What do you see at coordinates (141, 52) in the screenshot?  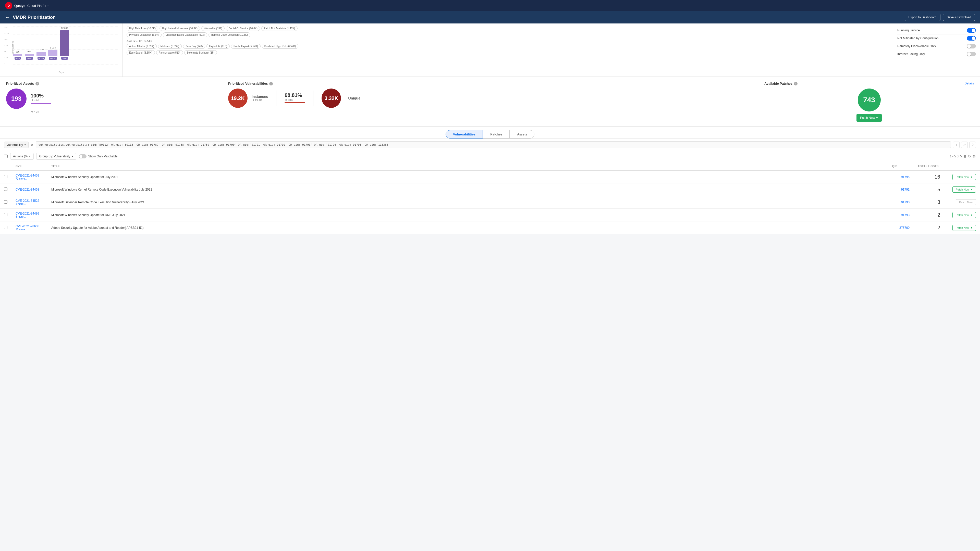 I see `tag-easy-exploit: Easy Exploit (8.55K)` at bounding box center [141, 52].